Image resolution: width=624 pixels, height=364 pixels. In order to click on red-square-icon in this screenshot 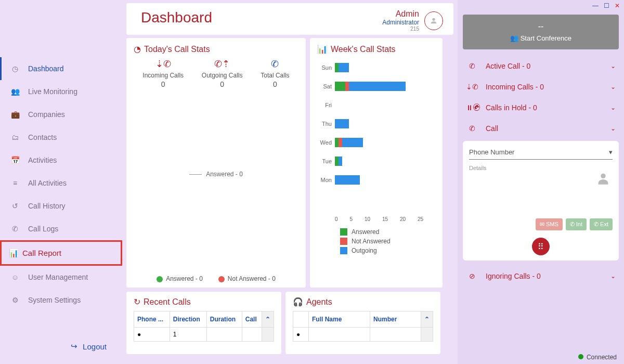, I will do `click(344, 241)`.